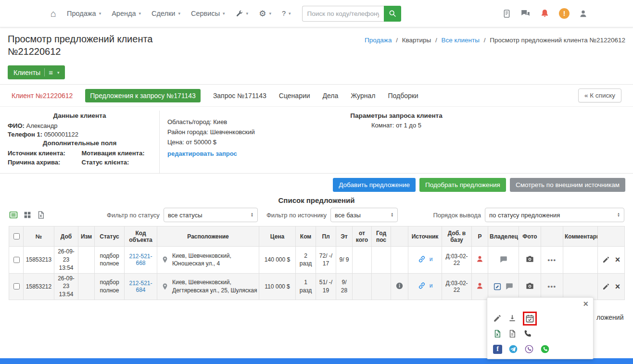 The image size is (633, 364). Describe the element at coordinates (504, 237) in the screenshot. I see `header-owner: Владелец` at that location.